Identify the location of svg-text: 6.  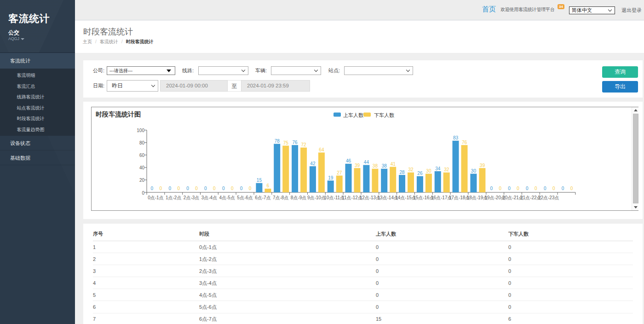
(268, 186).